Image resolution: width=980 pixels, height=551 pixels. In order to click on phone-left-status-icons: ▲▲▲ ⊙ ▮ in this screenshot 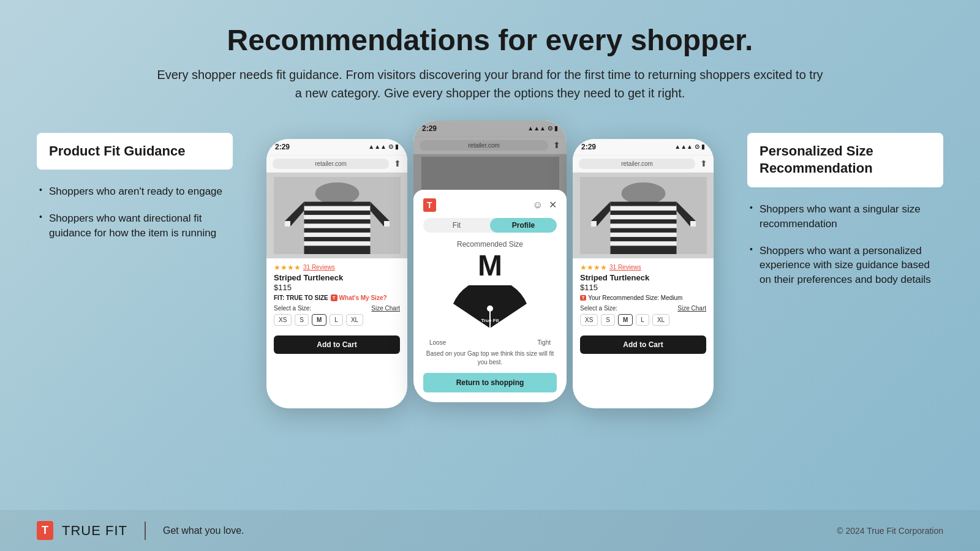, I will do `click(383, 147)`.